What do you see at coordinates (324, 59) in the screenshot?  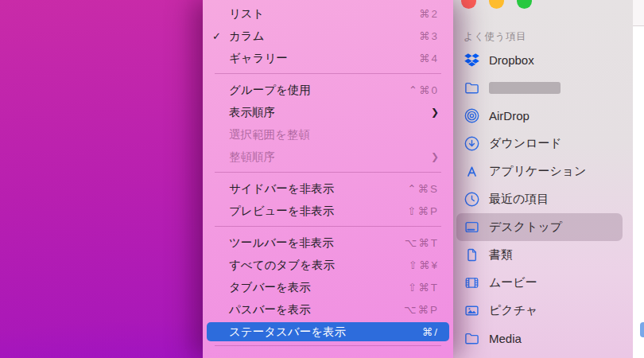 I see `menu-item-label: ギャラリー` at bounding box center [324, 59].